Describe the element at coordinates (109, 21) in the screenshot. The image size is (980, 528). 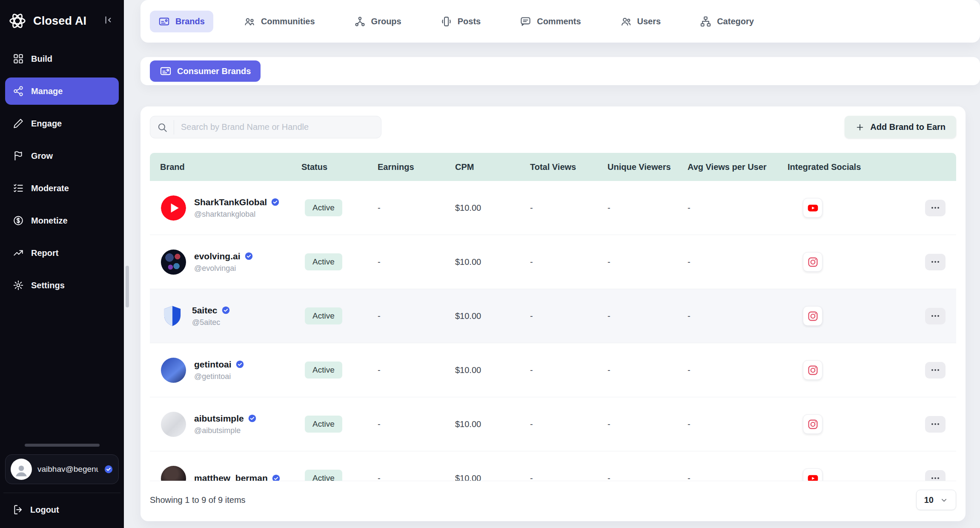
I see `sidebar-collapse-button` at that location.